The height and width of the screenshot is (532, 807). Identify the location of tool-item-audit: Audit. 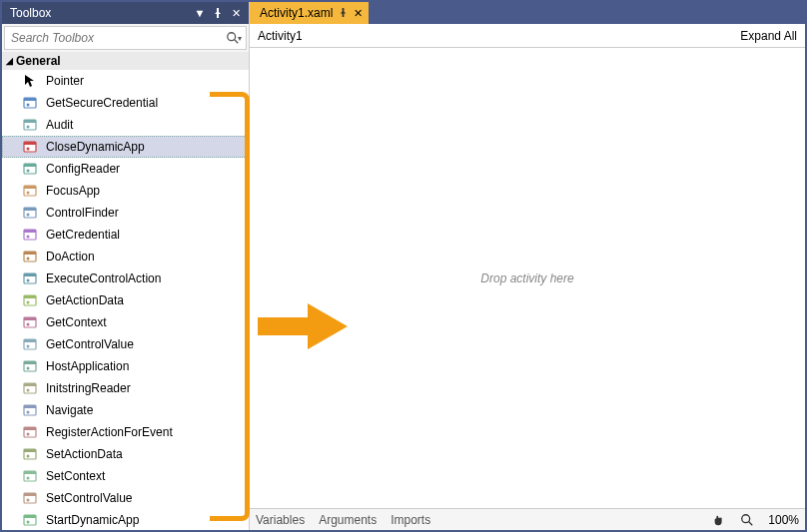
(126, 125).